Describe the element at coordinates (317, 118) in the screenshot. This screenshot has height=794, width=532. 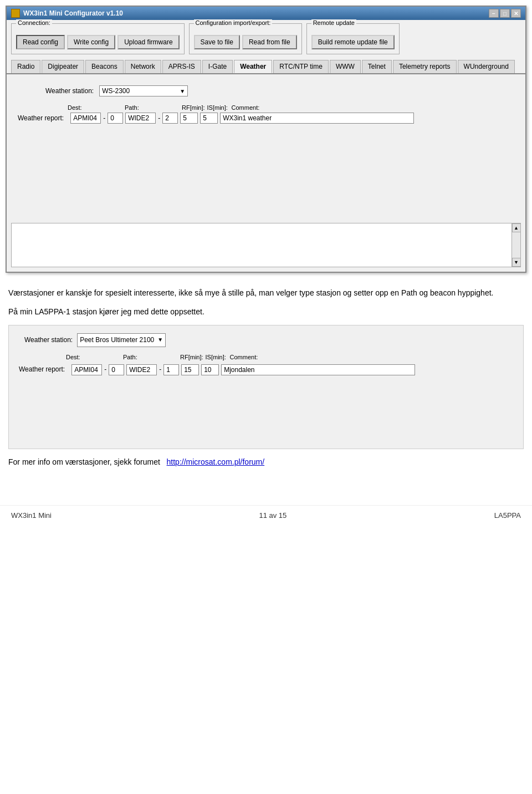
I see `comment-input` at that location.